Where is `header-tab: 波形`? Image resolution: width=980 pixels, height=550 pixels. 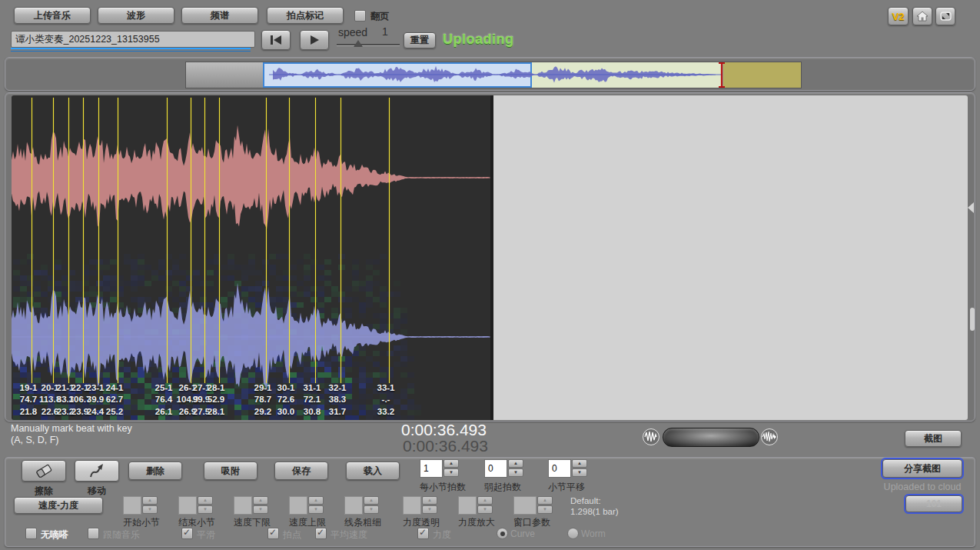
header-tab: 波形 is located at coordinates (136, 15).